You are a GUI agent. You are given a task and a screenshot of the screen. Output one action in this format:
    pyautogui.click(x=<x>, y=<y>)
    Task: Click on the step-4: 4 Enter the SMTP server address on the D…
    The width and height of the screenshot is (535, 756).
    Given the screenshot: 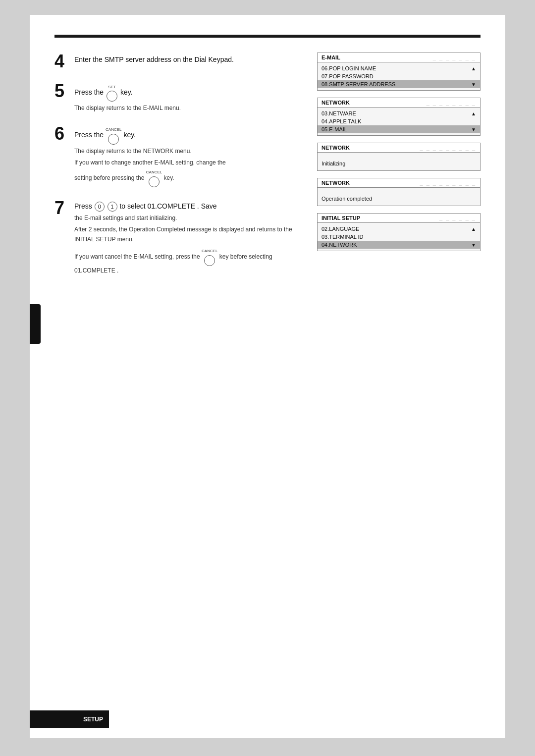 What is the action you would take?
    pyautogui.click(x=178, y=61)
    